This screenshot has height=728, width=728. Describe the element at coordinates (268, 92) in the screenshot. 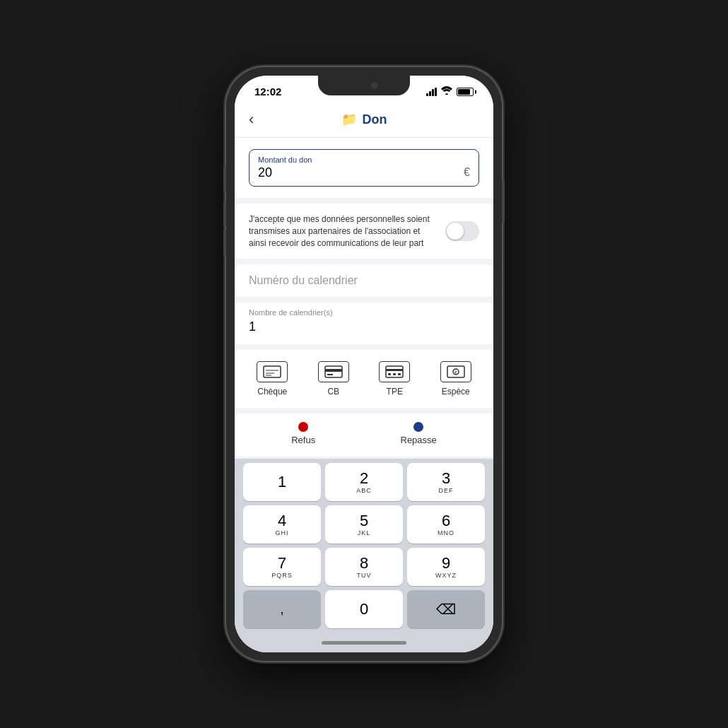

I see `time-display: 12:02` at that location.